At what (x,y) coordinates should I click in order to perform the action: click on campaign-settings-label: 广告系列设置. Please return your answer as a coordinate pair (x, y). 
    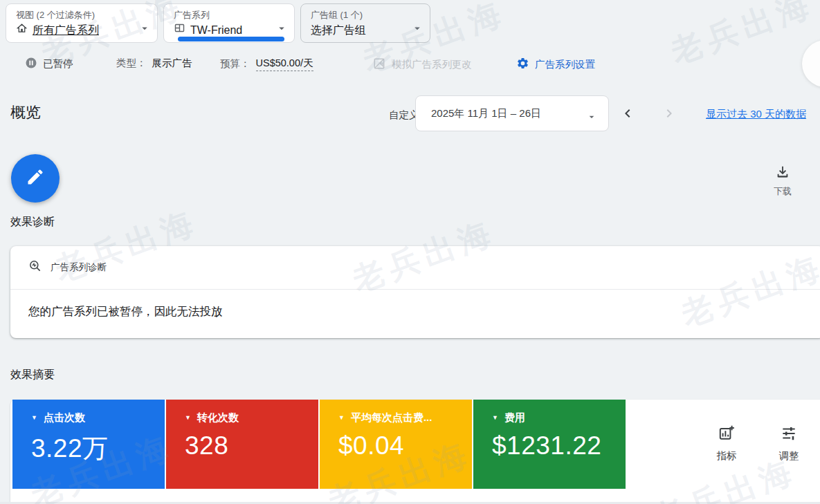
    Looking at the image, I should click on (565, 65).